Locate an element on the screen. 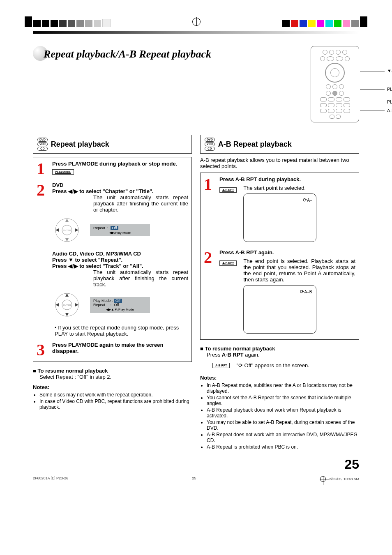 Image resolution: width=392 pixels, height=555 pixels. ab-notes-list: In A-B Repeat mode, subtitles near the A… is located at coordinates (279, 416).